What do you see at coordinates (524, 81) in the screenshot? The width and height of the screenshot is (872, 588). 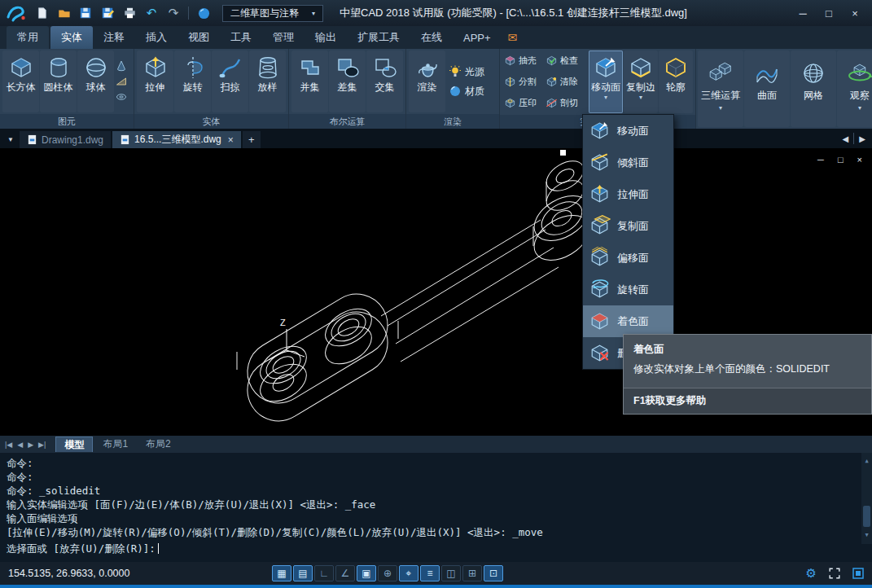 I see `separate-button: 分割` at bounding box center [524, 81].